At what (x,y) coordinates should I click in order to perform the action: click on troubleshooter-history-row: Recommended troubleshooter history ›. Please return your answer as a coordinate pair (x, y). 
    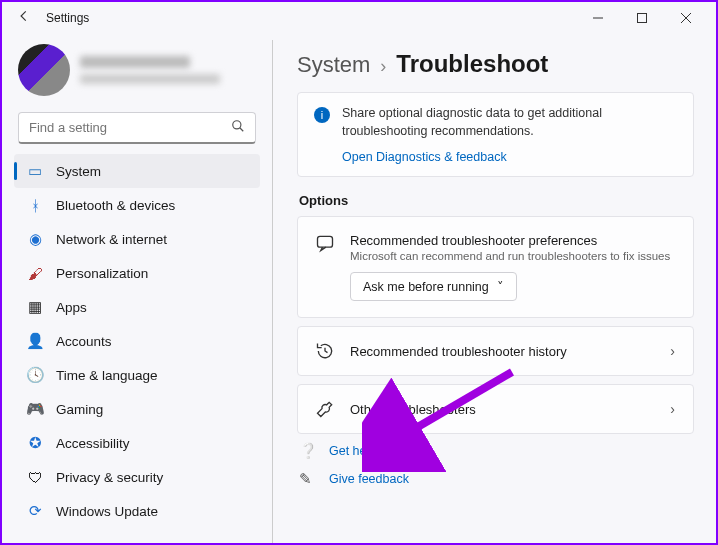
    Looking at the image, I should click on (496, 351).